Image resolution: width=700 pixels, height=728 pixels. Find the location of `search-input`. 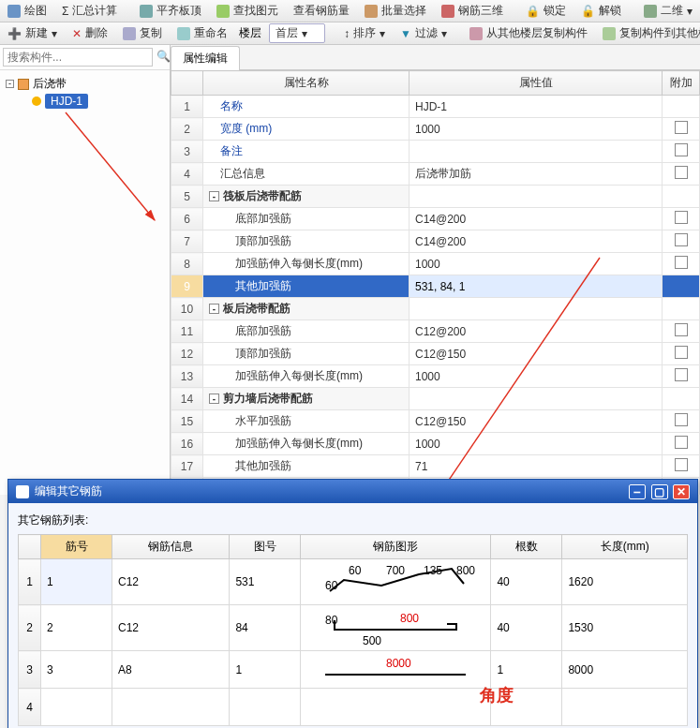

search-input is located at coordinates (78, 57).